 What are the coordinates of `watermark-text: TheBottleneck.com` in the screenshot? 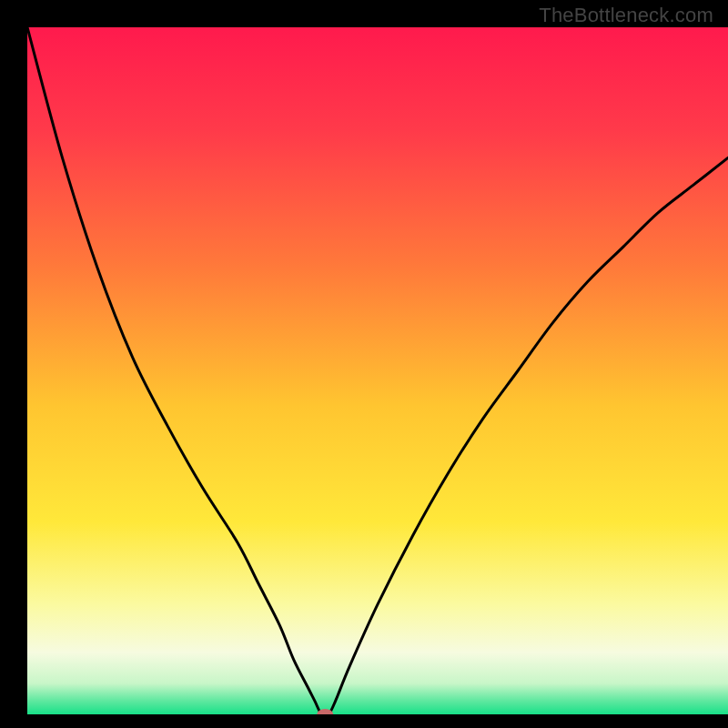 It's located at (626, 15).